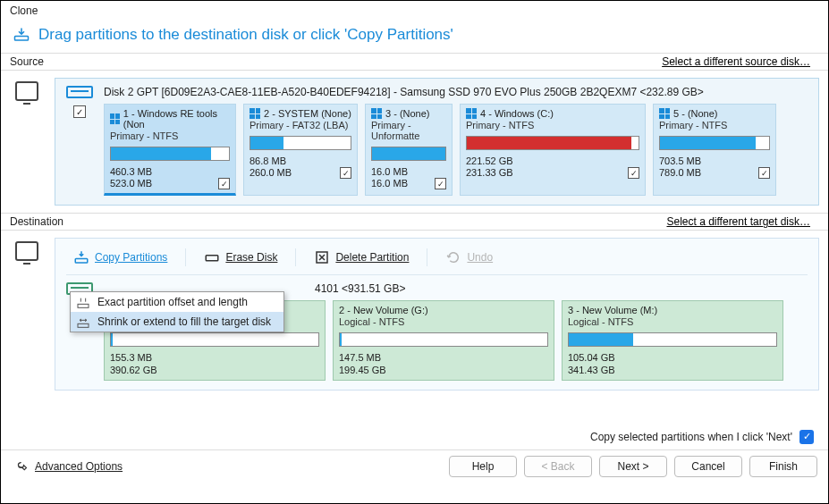  What do you see at coordinates (246, 35) in the screenshot?
I see `page-title: Drag partitions to the destination disk …` at bounding box center [246, 35].